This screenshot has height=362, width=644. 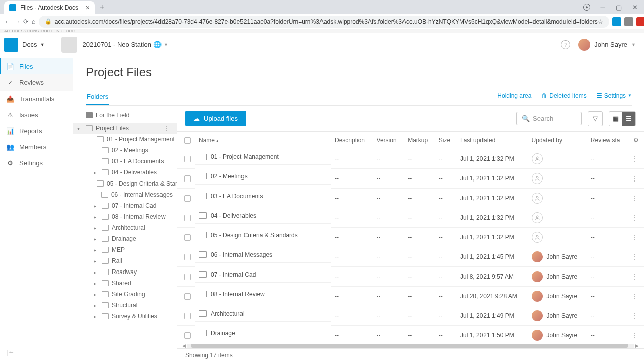 What do you see at coordinates (125, 115) in the screenshot?
I see `tree-item-for-the-field: For the Field` at bounding box center [125, 115].